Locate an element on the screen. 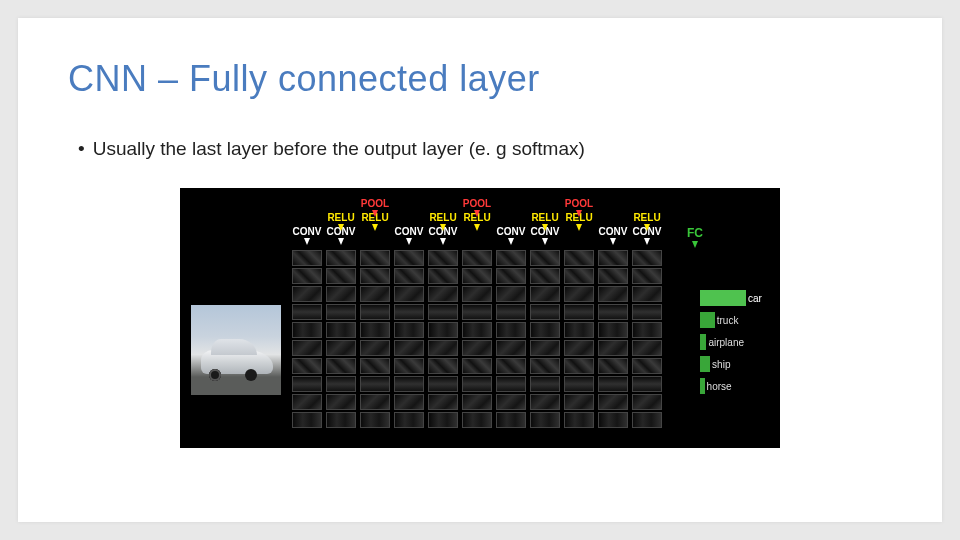  class-label: horse is located at coordinates (720, 386).